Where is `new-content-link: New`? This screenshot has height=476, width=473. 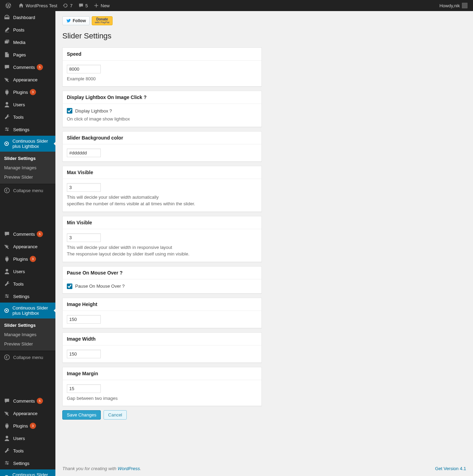 new-content-link: New is located at coordinates (102, 6).